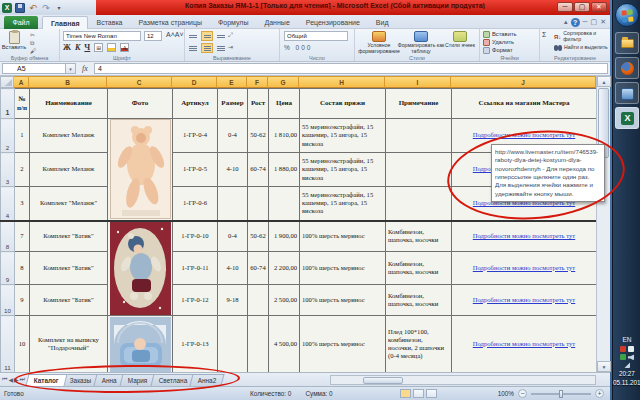  Describe the element at coordinates (22, 104) in the screenshot. I see `table-header-1: № п/п` at that location.